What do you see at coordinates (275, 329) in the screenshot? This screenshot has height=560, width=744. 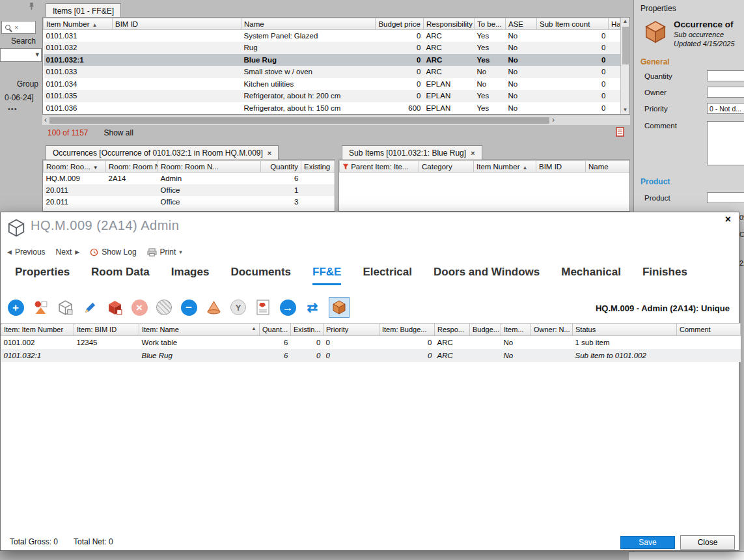 I see `col-header-quantity: Quant...` at bounding box center [275, 329].